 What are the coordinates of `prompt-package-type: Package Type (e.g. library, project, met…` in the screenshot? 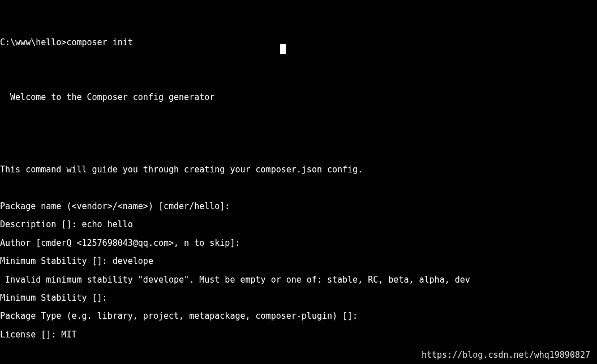 It's located at (299, 316).